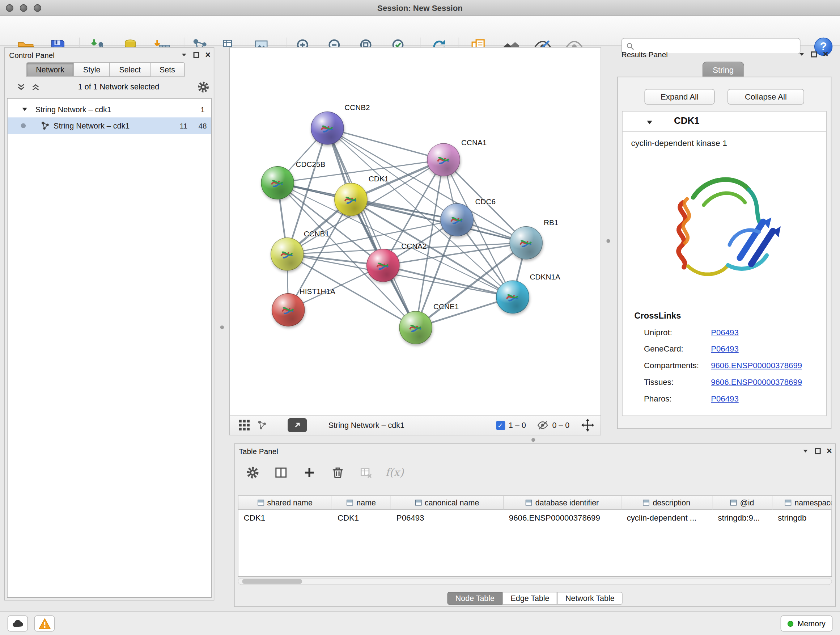  What do you see at coordinates (588, 426) in the screenshot?
I see `pan-crosshair-icon` at bounding box center [588, 426].